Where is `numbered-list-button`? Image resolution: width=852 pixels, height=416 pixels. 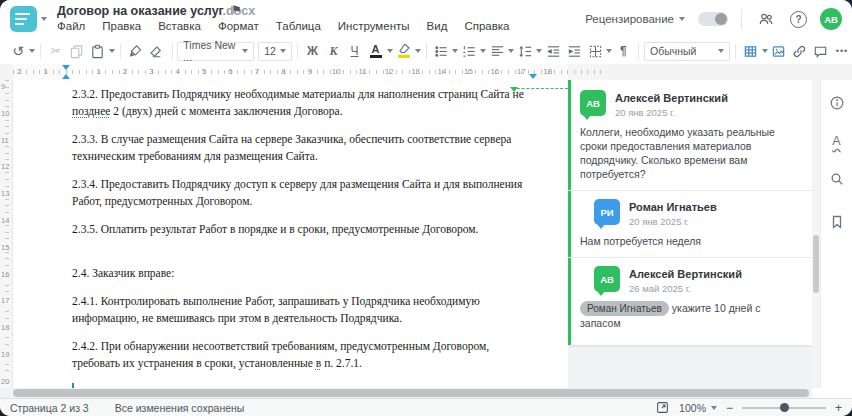 numbered-list-button is located at coordinates (469, 51).